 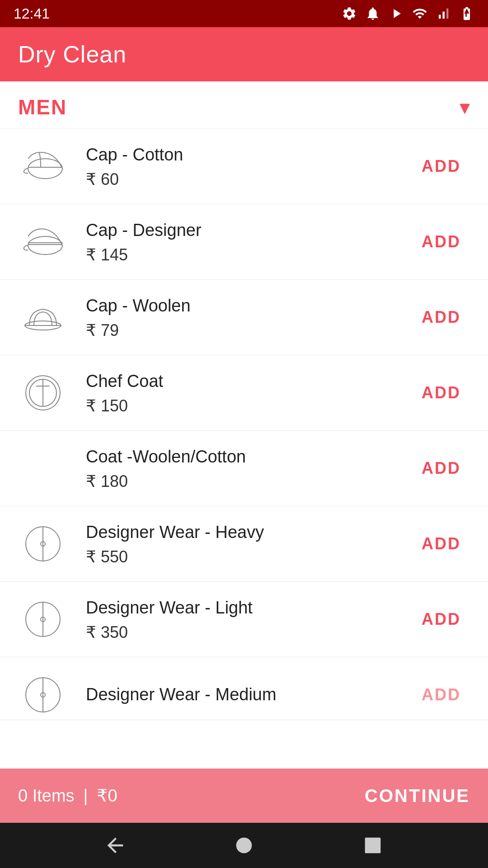 I want to click on bottom-items-count: 0 Items, so click(x=46, y=796).